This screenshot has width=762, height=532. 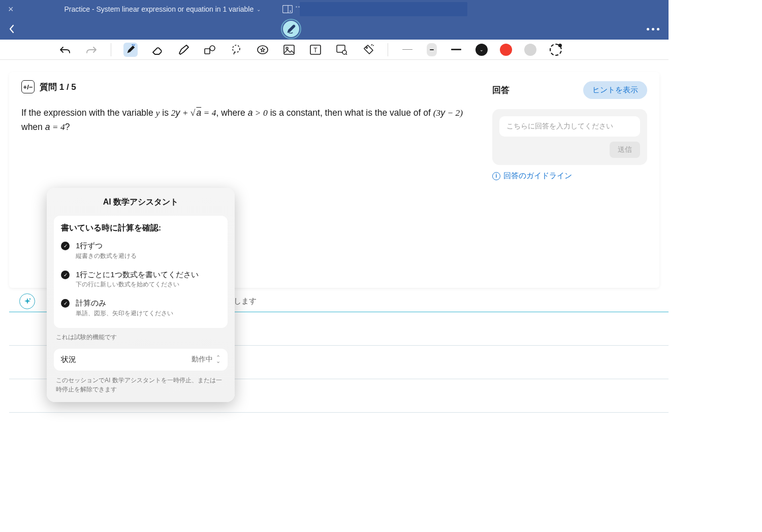 I want to click on q-text-part: when, so click(x=34, y=127).